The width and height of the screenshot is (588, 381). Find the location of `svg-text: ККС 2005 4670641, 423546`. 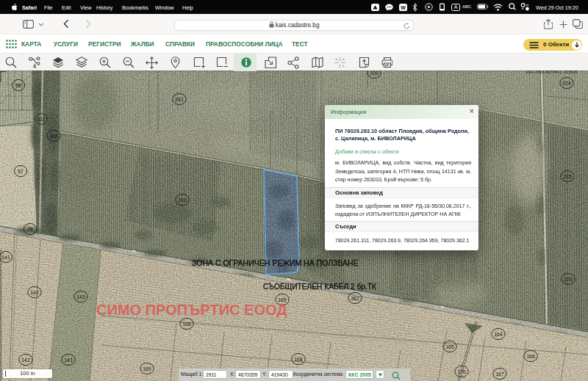

svg-text: ККС 2005 4670641, 423546 is located at coordinates (552, 72).